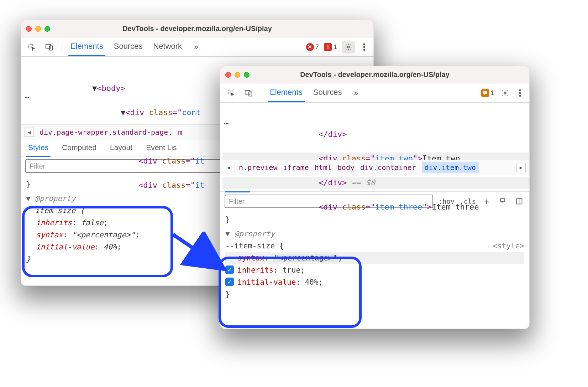 The image size is (588, 387). Describe the element at coordinates (451, 167) in the screenshot. I see `crumb-item-selected: div.item.two` at that location.